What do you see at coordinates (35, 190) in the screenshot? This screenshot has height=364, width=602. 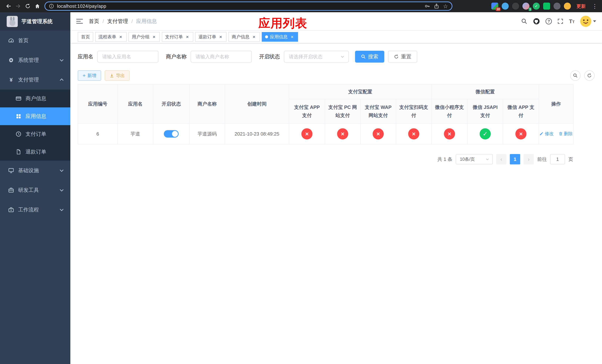 I see `sidebar-item-dev-tools: 研发工具` at bounding box center [35, 190].